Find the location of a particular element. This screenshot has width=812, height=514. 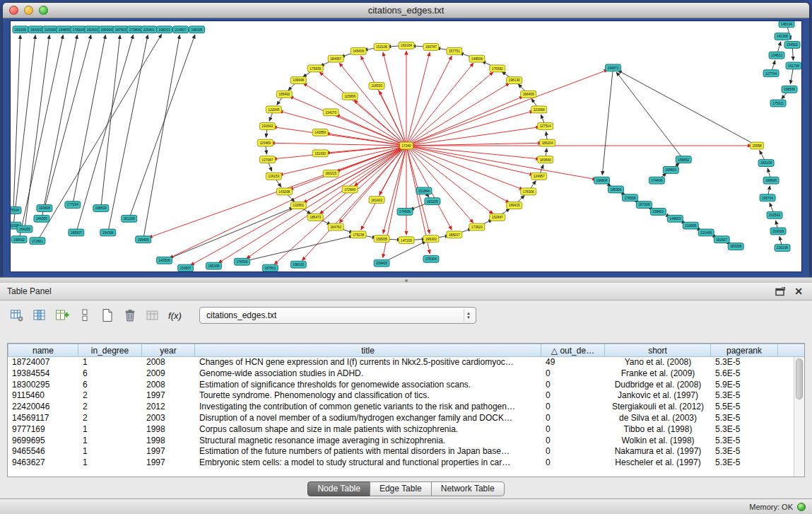

graph-node: 161708 is located at coordinates (794, 66).